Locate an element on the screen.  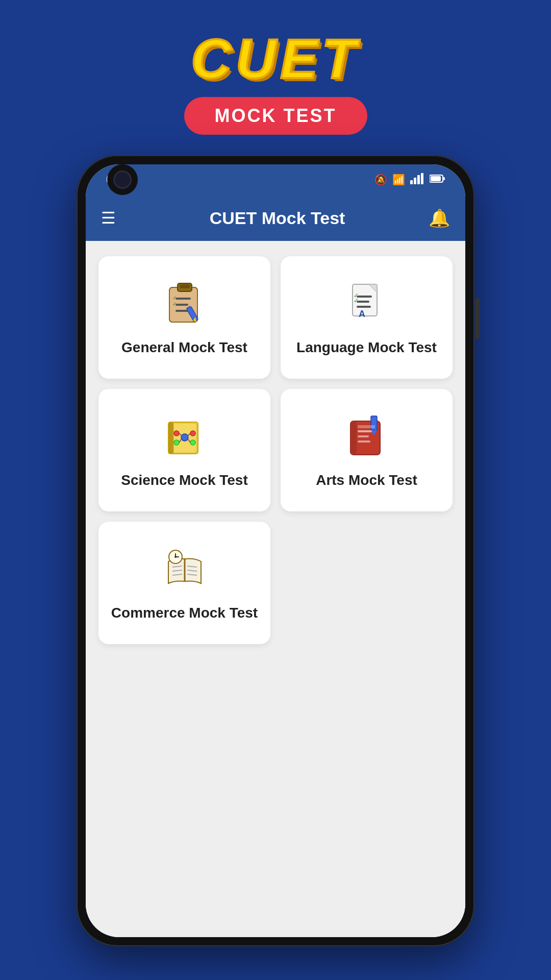
general-card-label: General Mock Test is located at coordinates (185, 348).